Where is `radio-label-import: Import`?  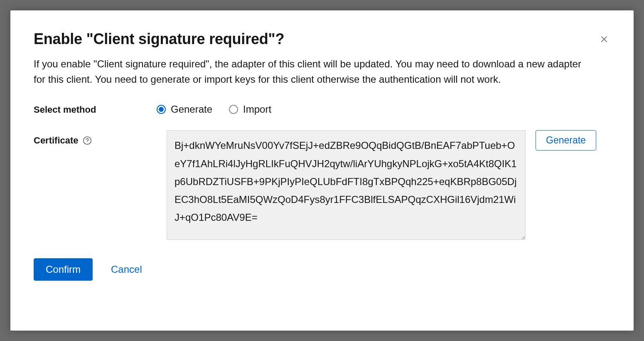
radio-label-import: Import is located at coordinates (257, 109).